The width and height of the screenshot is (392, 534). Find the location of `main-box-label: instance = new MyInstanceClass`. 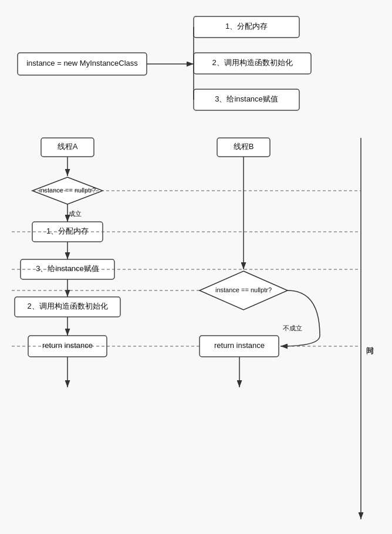

main-box-label: instance = new MyInstanceClass is located at coordinates (82, 63).